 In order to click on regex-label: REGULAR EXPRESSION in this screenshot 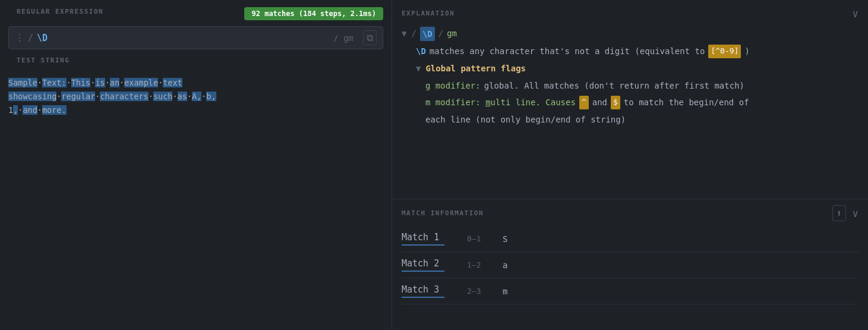, I will do `click(60, 14)`.